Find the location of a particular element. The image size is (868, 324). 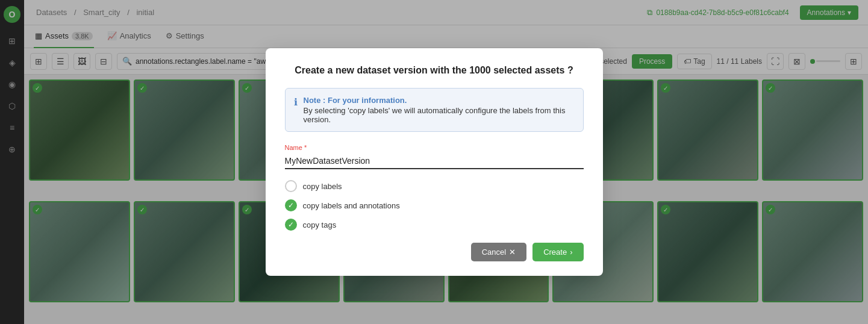

option-copy-labels-annotations: ✓ copy labels and annotations is located at coordinates (434, 205).